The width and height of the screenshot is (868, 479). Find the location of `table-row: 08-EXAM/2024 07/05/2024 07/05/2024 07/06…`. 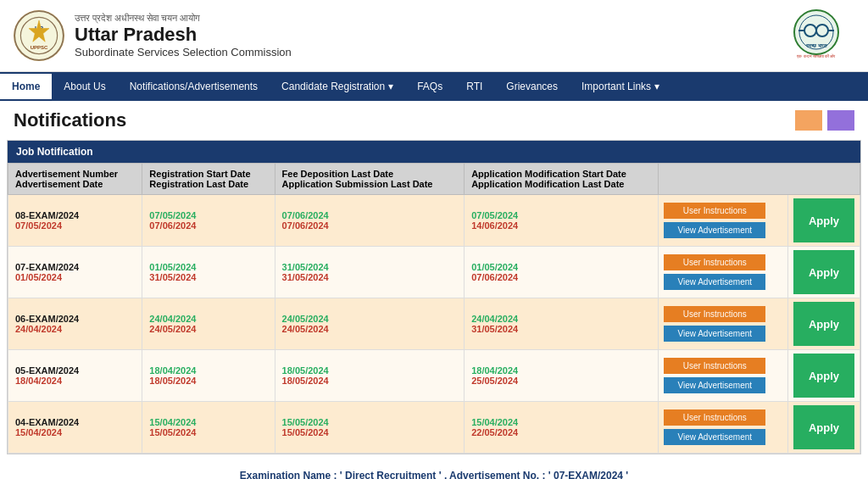

table-row: 08-EXAM/2024 07/05/2024 07/05/2024 07/06… is located at coordinates (434, 220).